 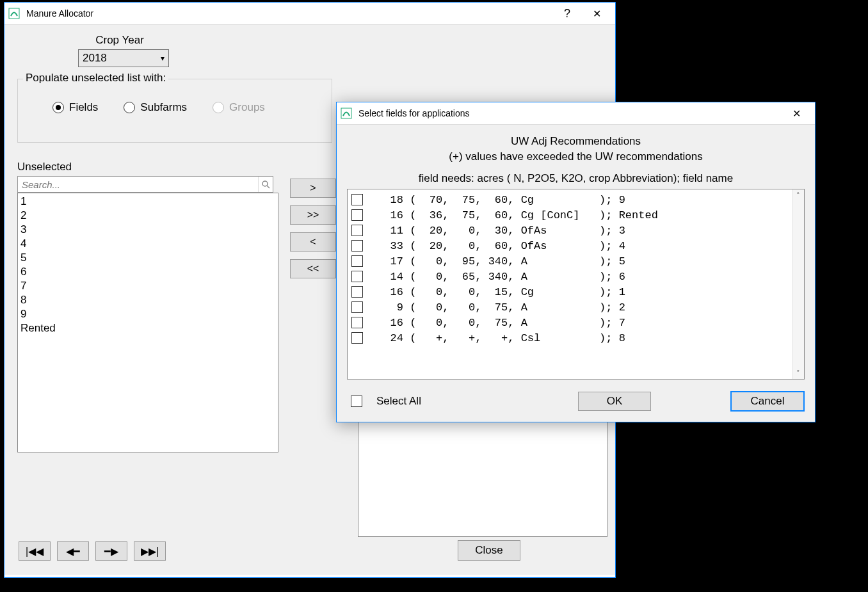 I want to click on crop-year-value: 2018, so click(x=95, y=58).